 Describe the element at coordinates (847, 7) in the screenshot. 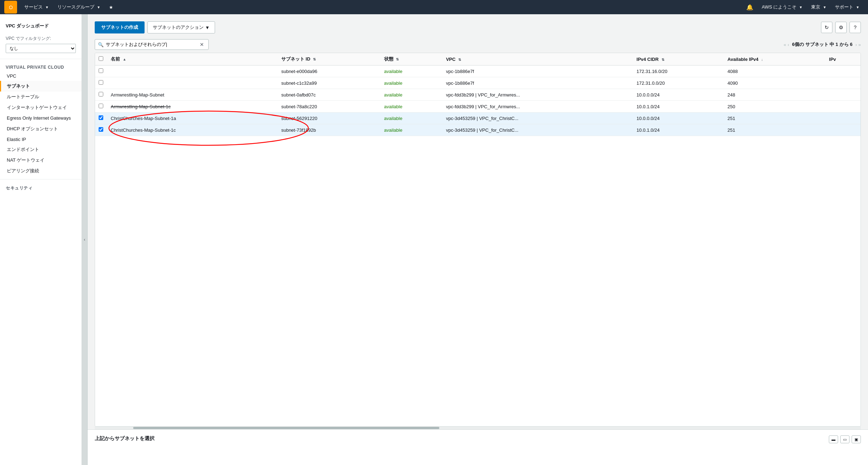

I see `support-menu: サポート ▼` at that location.